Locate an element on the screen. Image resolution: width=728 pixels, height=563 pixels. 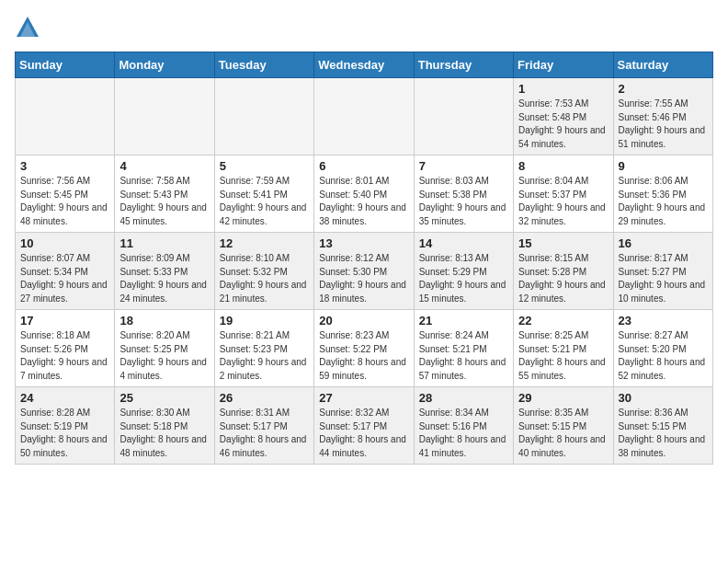
day-info: Sunrise: 8:13 AM Sunset: 5:29 PM Dayligh… is located at coordinates (464, 279).